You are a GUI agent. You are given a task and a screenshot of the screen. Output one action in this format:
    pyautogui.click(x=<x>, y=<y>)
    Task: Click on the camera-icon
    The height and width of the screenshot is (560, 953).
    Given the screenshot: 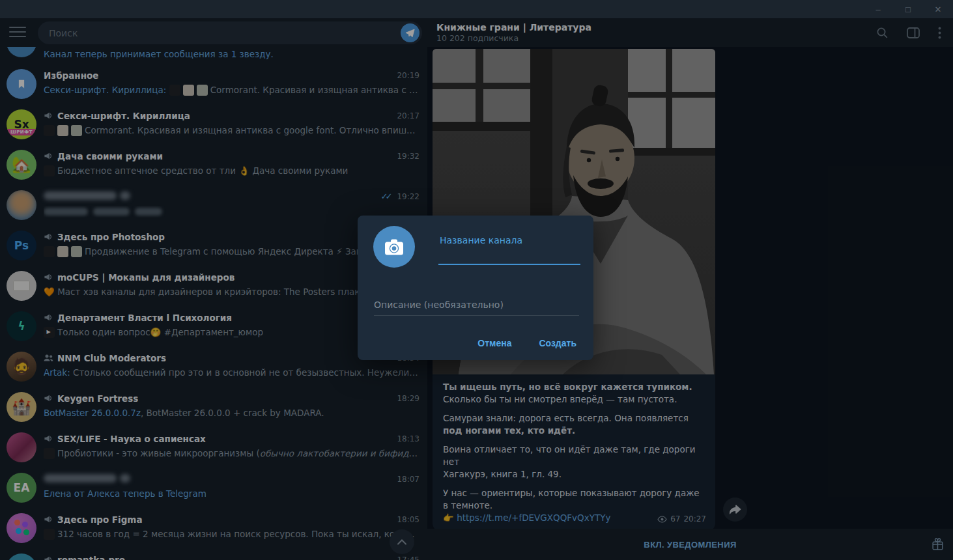 What is the action you would take?
    pyautogui.click(x=394, y=247)
    